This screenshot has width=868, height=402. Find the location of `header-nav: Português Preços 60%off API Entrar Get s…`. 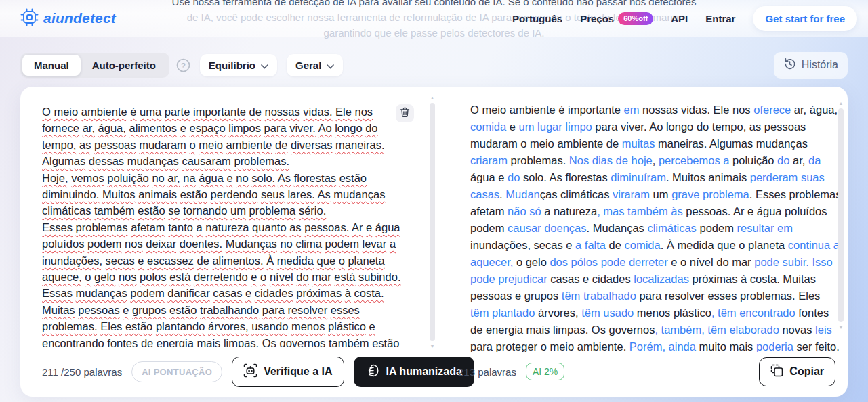

header-nav: Português Preços 60%off API Entrar Get s… is located at coordinates (684, 19).